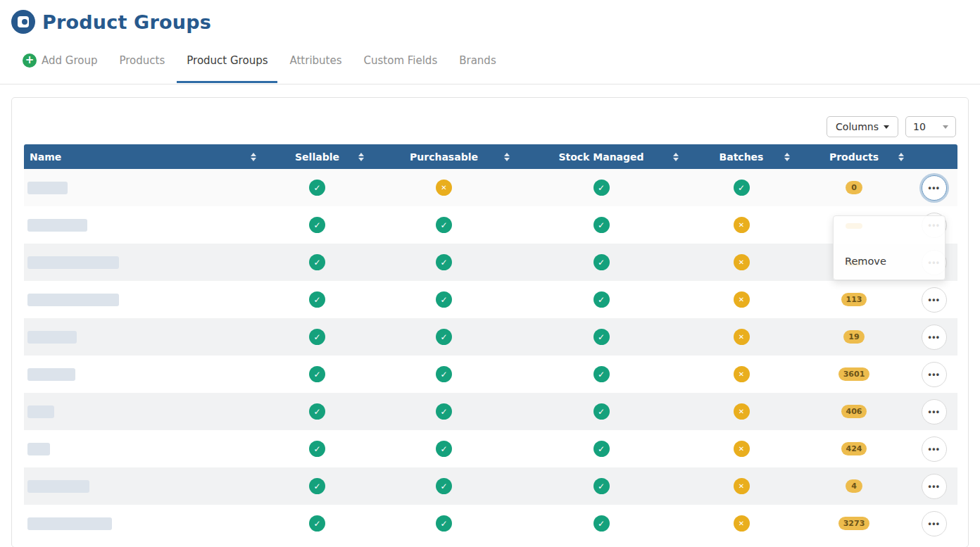 The image size is (980, 547). Describe the element at coordinates (23, 22) in the screenshot. I see `app-logo-inner` at that location.